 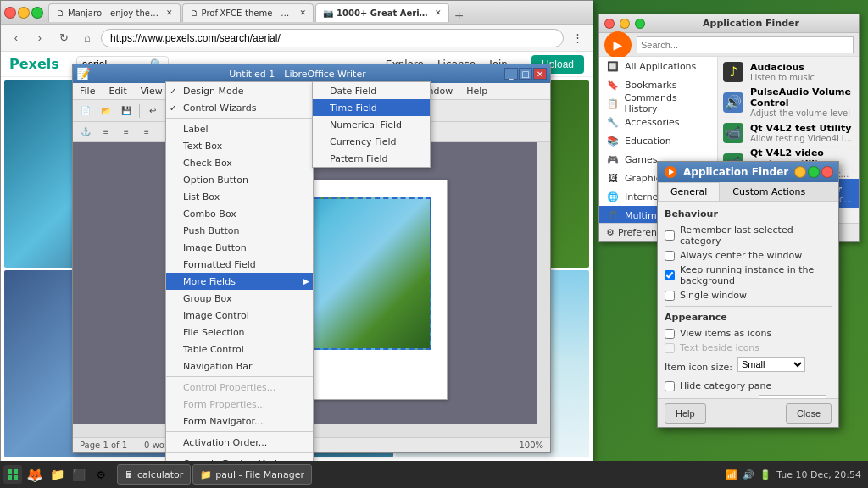 What do you see at coordinates (40, 38) in the screenshot?
I see `forward-btn: ›` at bounding box center [40, 38].